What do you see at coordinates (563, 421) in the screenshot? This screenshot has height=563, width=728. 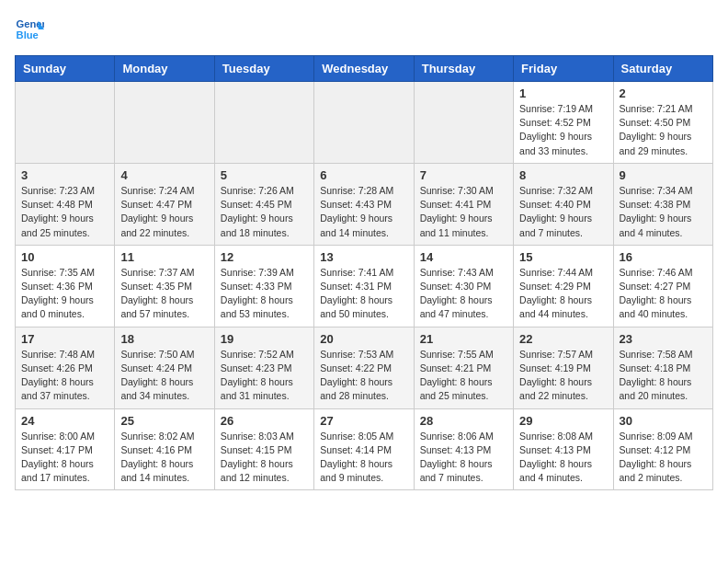 I see `day-number: 29` at bounding box center [563, 421].